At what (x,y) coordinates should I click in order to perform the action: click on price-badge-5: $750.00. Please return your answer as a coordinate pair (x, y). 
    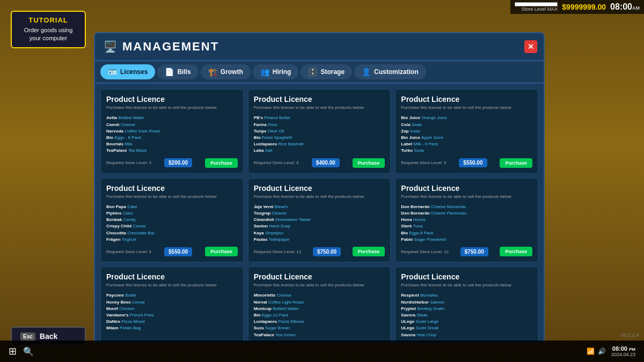
    Looking at the image, I should click on (474, 252).